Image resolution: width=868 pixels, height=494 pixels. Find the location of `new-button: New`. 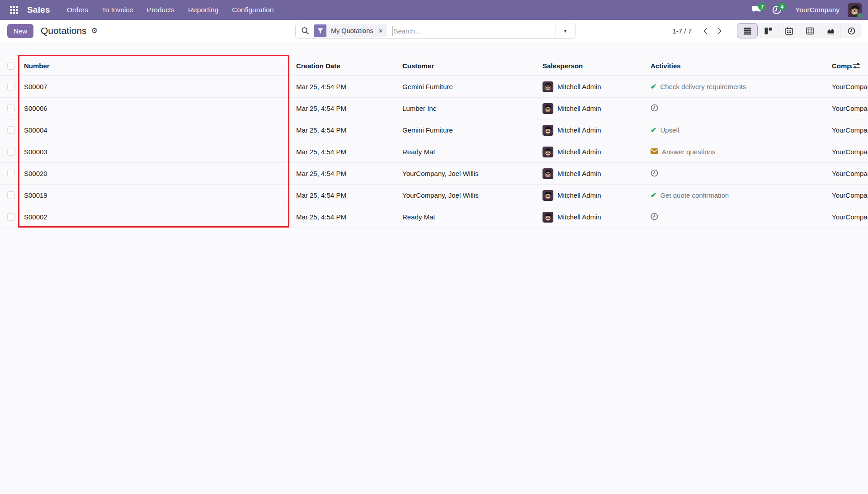

new-button: New is located at coordinates (20, 31).